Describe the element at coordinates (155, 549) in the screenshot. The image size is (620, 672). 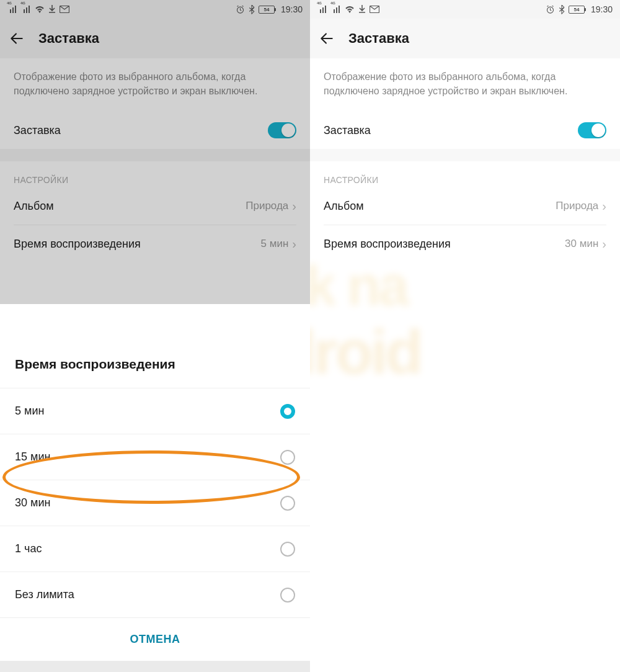
I see `option-1hour: 1 час` at that location.